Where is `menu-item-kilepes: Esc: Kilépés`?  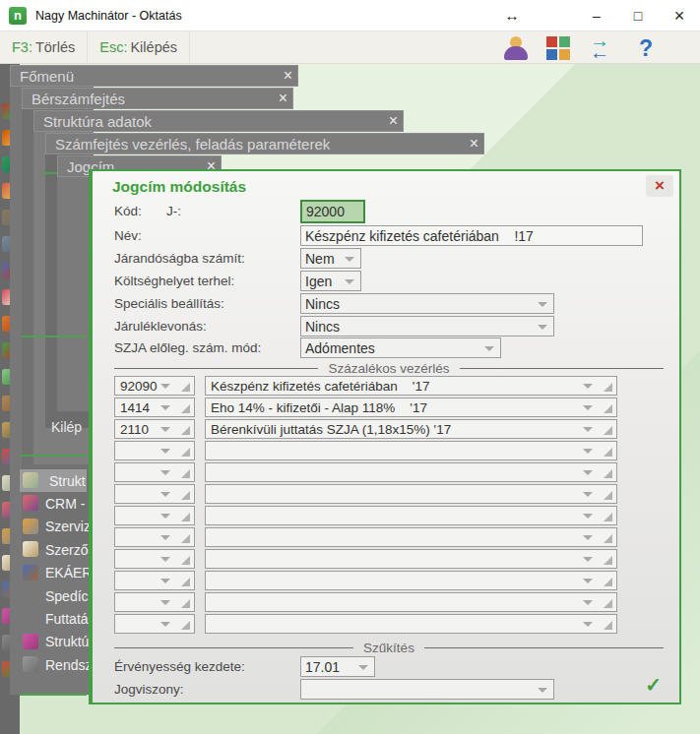 menu-item-kilepes: Esc: Kilépés is located at coordinates (139, 47).